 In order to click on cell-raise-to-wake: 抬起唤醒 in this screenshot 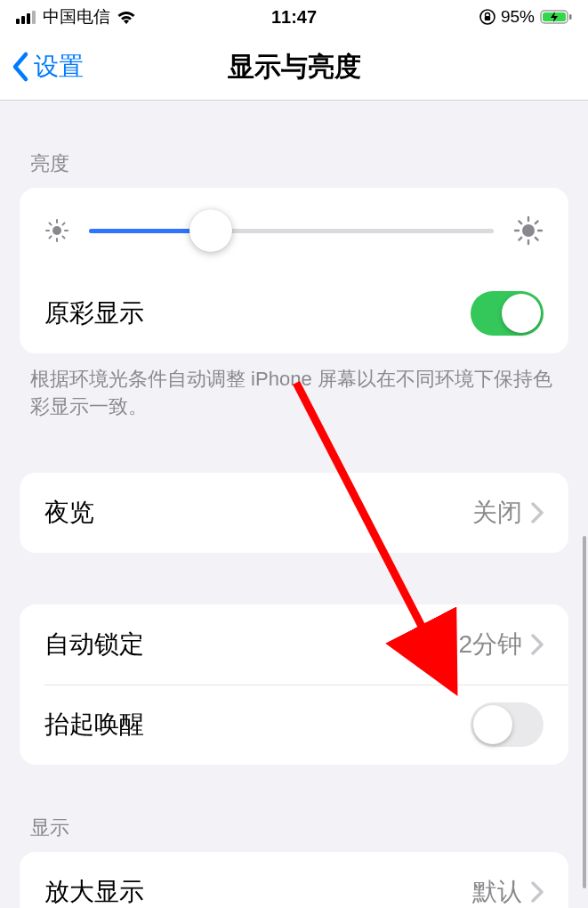, I will do `click(294, 725)`.